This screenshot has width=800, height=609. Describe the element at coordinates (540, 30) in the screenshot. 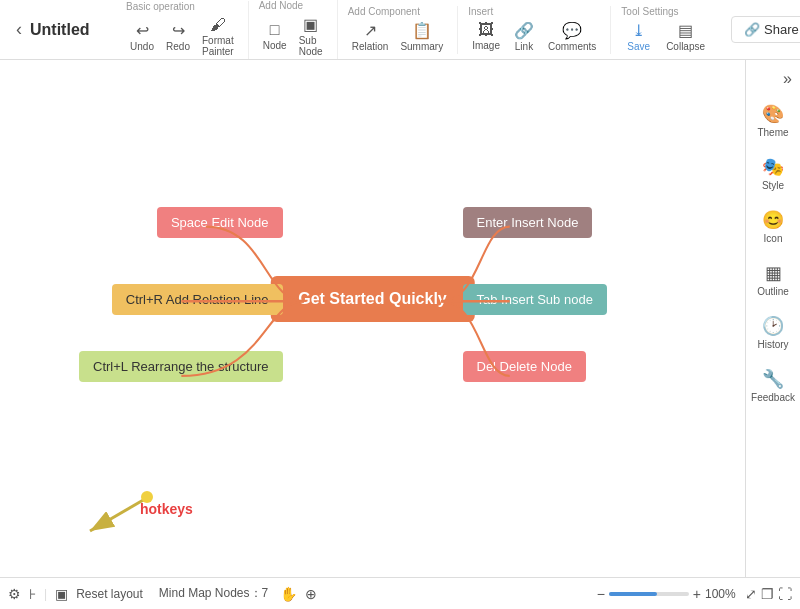

I see `insert-group: Insert 🖼 Image 🔗 Link 💬 Comments` at that location.